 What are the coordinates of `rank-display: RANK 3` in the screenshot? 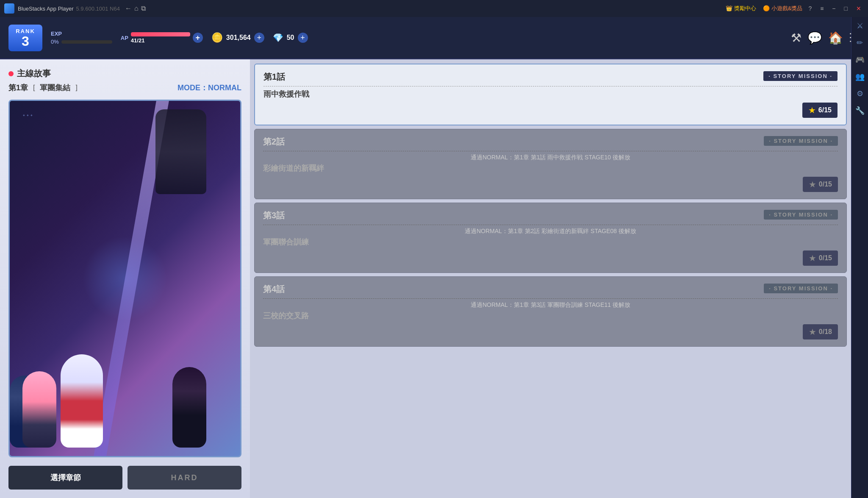 It's located at (25, 38).